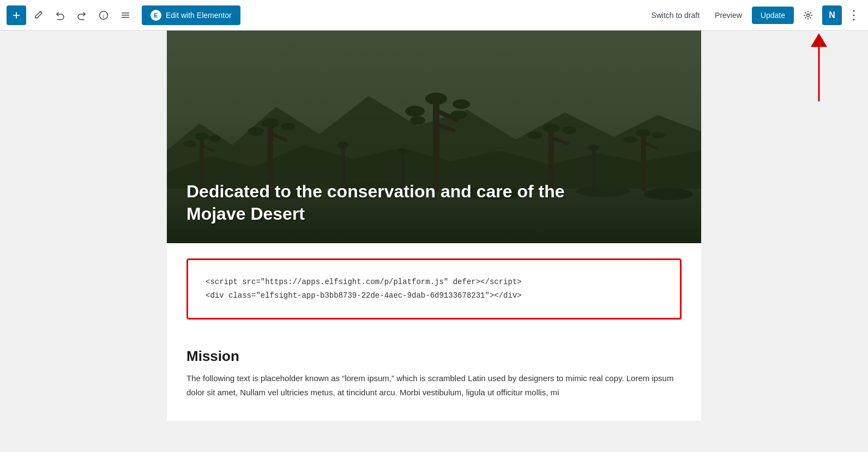 The height and width of the screenshot is (452, 868). Describe the element at coordinates (434, 289) in the screenshot. I see `code-block-wrapper: <script src="https://apps.elfsight.com/p…` at that location.